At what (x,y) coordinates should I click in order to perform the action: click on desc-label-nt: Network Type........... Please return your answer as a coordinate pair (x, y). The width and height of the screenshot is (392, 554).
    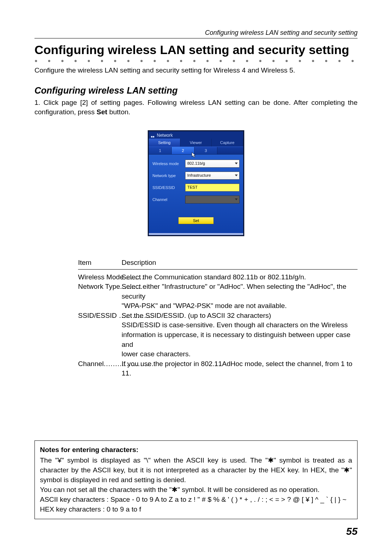
    Looking at the image, I should click on (100, 292).